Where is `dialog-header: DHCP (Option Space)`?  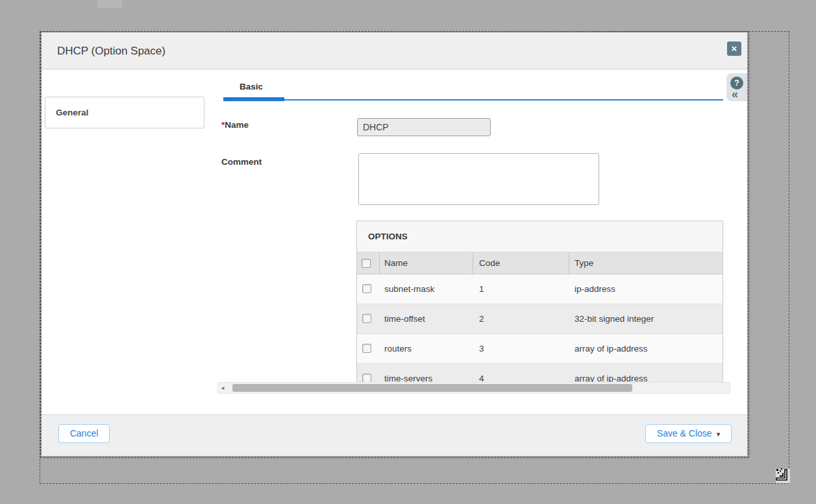 dialog-header: DHCP (Option Space) is located at coordinates (395, 51).